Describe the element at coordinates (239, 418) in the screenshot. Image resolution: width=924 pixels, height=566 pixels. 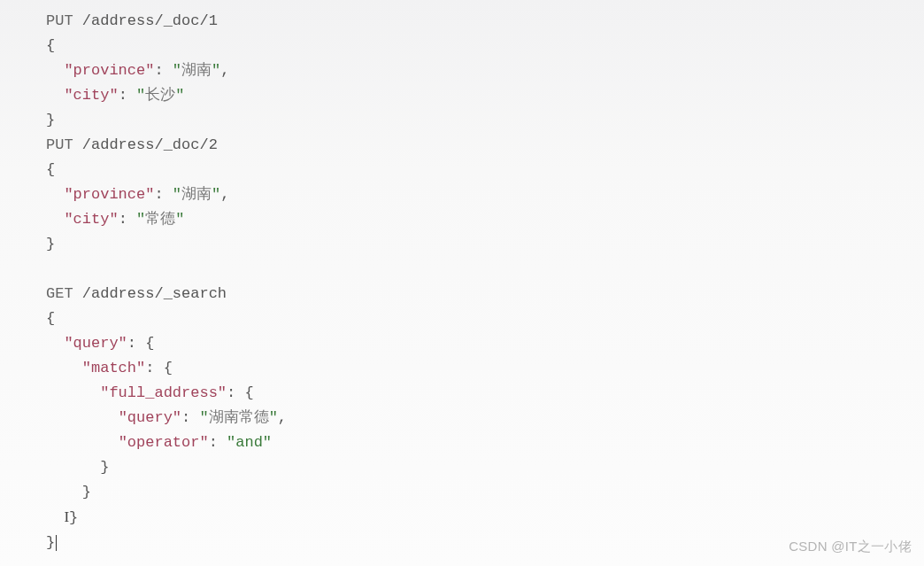
I see `json-value: 湖南常德` at that location.